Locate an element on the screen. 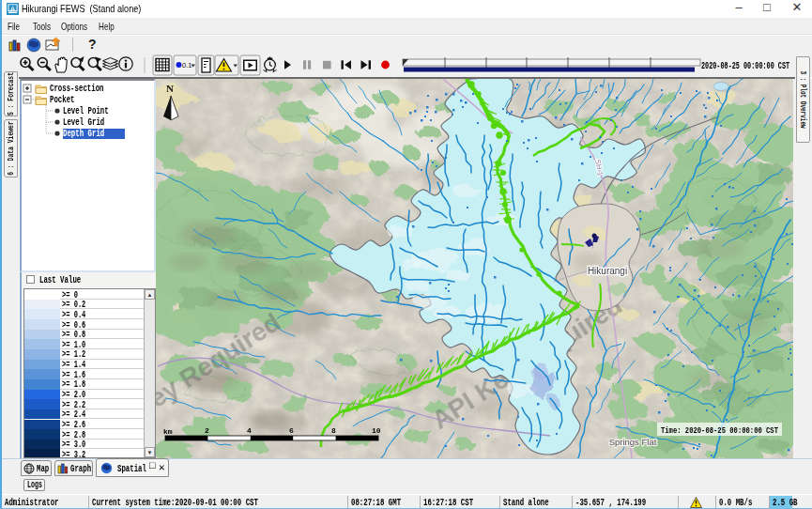 Image resolution: width=812 pixels, height=509 pixels. svg-text: N is located at coordinates (170, 88).